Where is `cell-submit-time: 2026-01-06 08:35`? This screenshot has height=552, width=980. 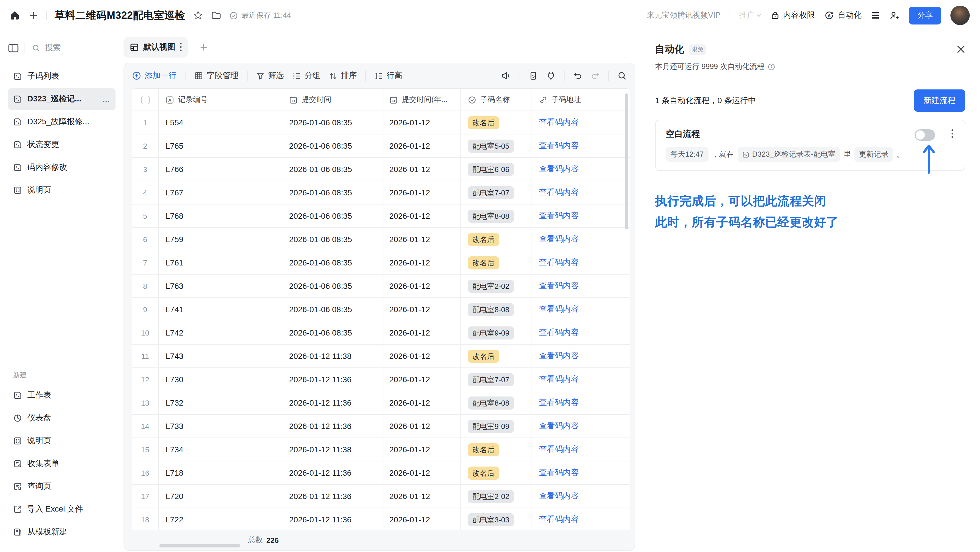
cell-submit-time: 2026-01-06 08:35 is located at coordinates (332, 193).